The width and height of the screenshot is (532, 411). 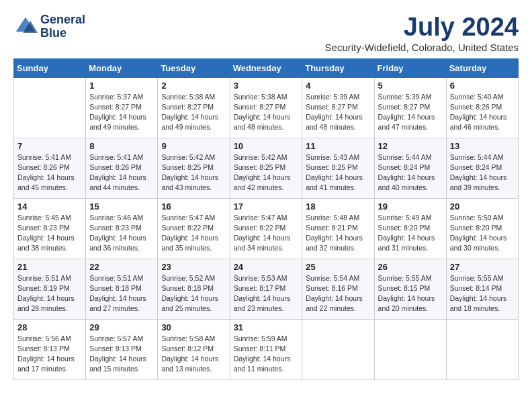 I want to click on header-saturday: Saturday, so click(x=482, y=68).